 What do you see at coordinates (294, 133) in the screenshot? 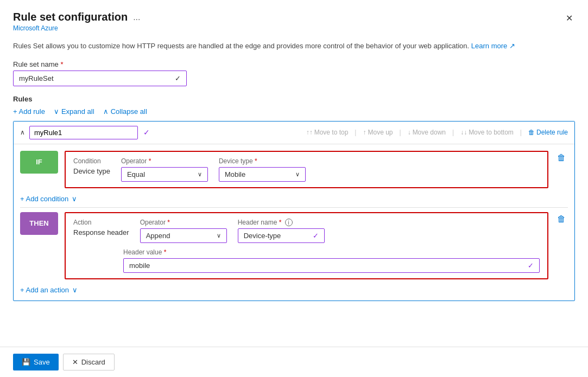
I see `rule-header: ∧ ✓ ↑↑ Move to top | ↑ Move up | ↓` at bounding box center [294, 133].